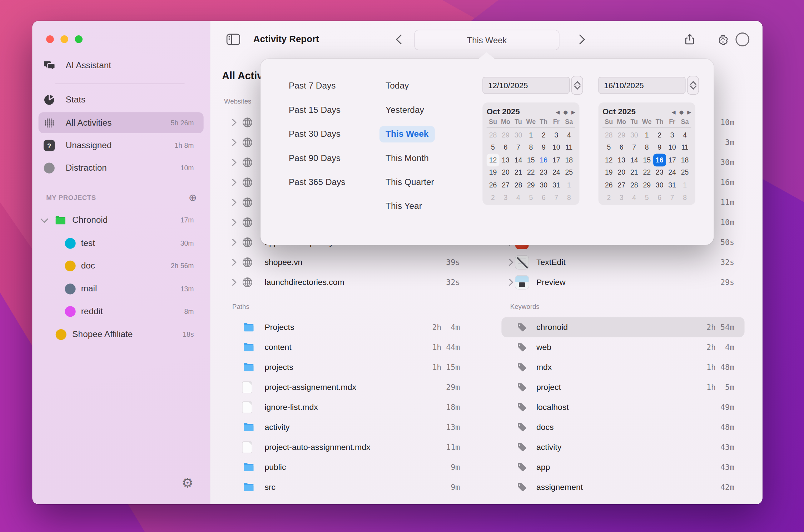 The width and height of the screenshot is (804, 532). What do you see at coordinates (233, 39) in the screenshot?
I see `toggle-sidebar-icon` at bounding box center [233, 39].